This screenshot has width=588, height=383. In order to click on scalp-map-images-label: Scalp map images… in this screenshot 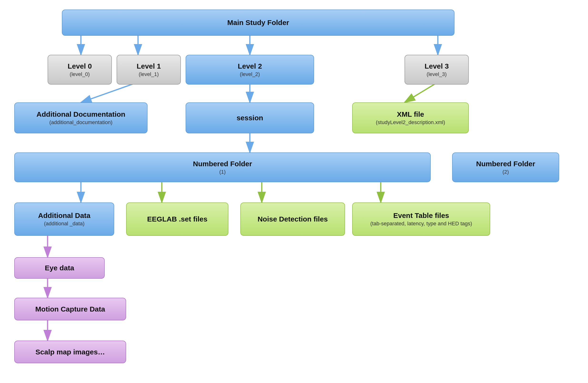, I will do `click(70, 352)`.